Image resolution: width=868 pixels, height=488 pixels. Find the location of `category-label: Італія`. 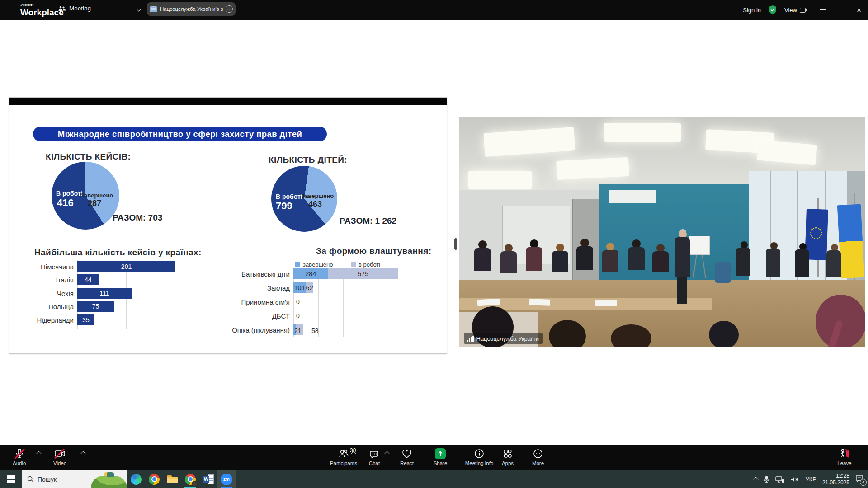

category-label: Італія is located at coordinates (46, 280).